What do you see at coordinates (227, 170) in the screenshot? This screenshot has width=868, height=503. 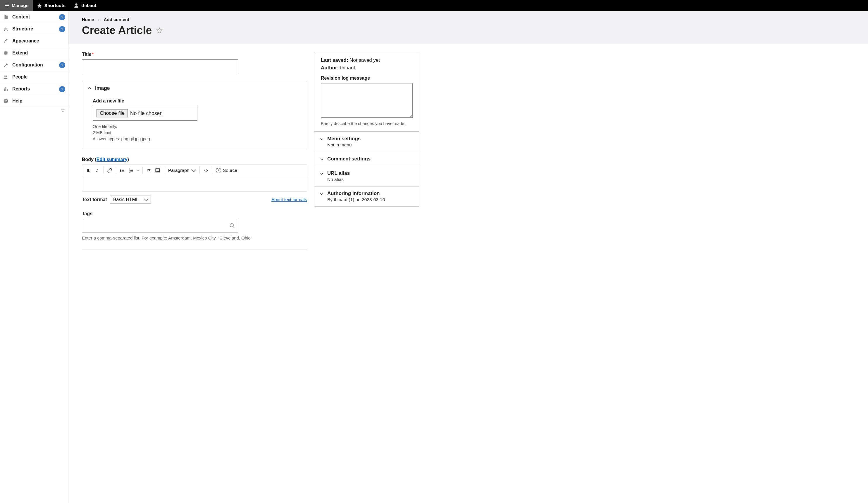 I see `source-button: Source` at bounding box center [227, 170].